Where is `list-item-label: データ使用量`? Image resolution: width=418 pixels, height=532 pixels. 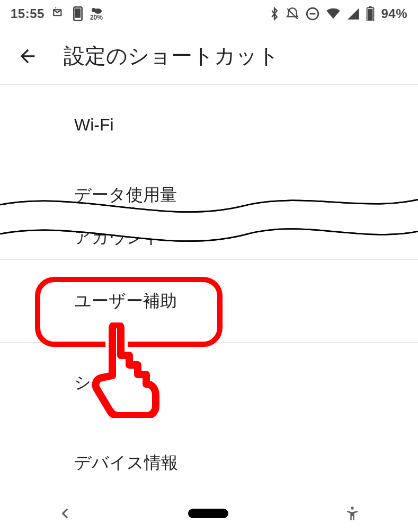 list-item-label: データ使用量 is located at coordinates (126, 195).